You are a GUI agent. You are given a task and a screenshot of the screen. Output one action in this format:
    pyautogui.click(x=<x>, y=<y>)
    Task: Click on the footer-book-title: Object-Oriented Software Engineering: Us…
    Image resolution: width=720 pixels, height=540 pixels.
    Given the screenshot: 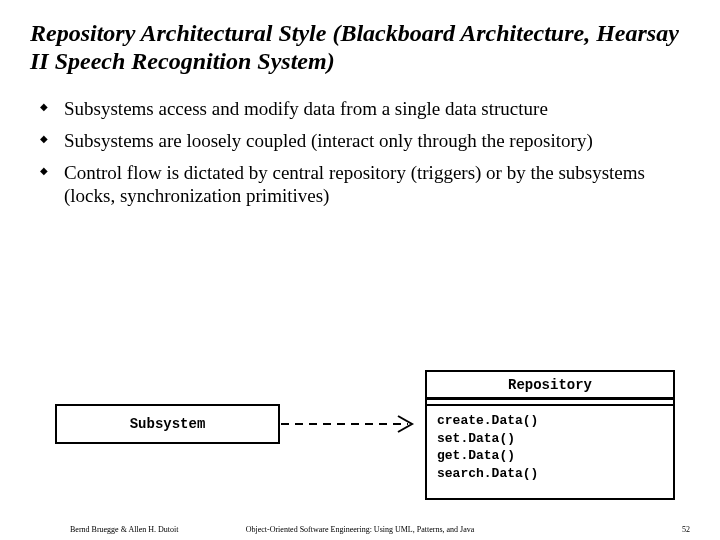 What is the action you would take?
    pyautogui.click(x=360, y=530)
    